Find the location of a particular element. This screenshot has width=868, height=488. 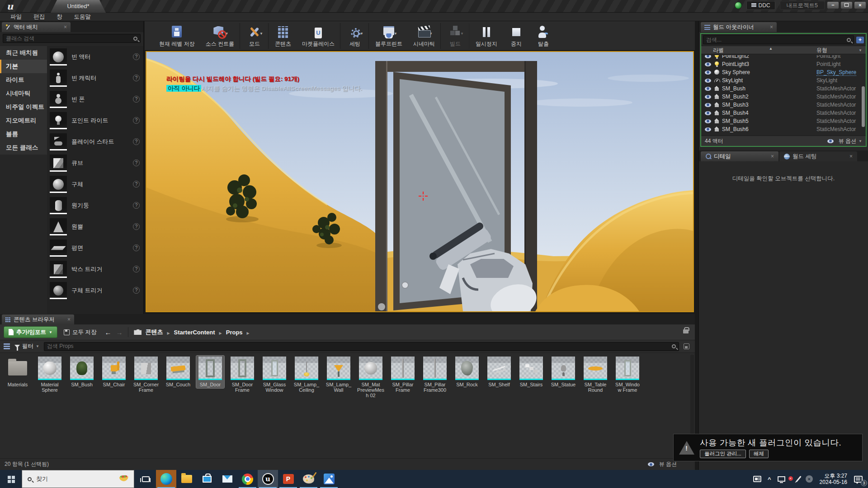

filter-button: 필터 ▼ is located at coordinates (27, 346).